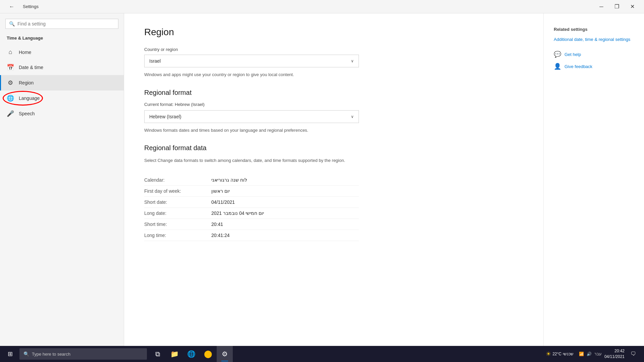 Image resolution: width=644 pixels, height=362 pixels. What do you see at coordinates (614, 357) in the screenshot?
I see `taskbar-date-value: 04/11/2021` at bounding box center [614, 357].